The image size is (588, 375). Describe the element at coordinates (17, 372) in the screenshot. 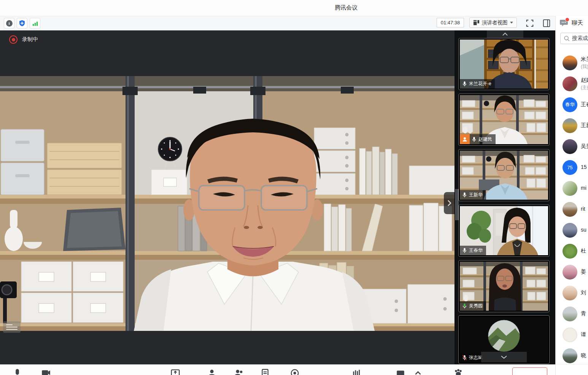

I see `mic-icon` at that location.